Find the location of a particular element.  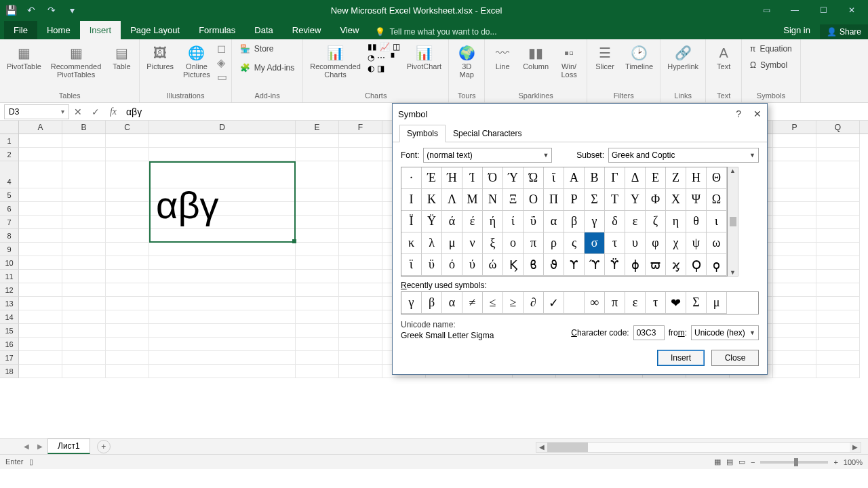

recent-symbol-cell: ≠ is located at coordinates (473, 303).